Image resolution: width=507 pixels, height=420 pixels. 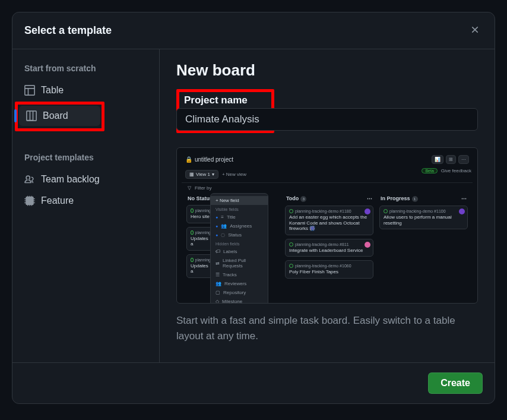 I want to click on sidebar-label-feature: Feature, so click(x=57, y=201).